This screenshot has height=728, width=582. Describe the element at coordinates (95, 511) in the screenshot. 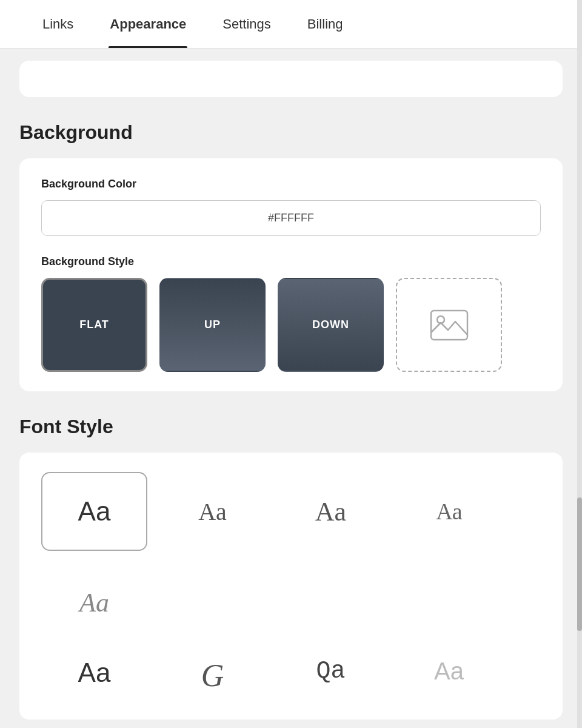

I see `font-label-1: Aa` at that location.